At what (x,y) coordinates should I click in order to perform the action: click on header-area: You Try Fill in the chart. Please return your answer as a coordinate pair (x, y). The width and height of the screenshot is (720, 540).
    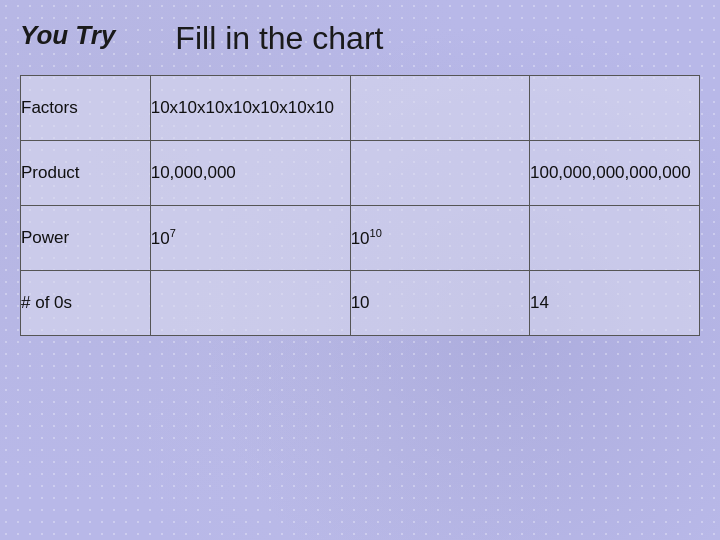
    Looking at the image, I should click on (360, 38).